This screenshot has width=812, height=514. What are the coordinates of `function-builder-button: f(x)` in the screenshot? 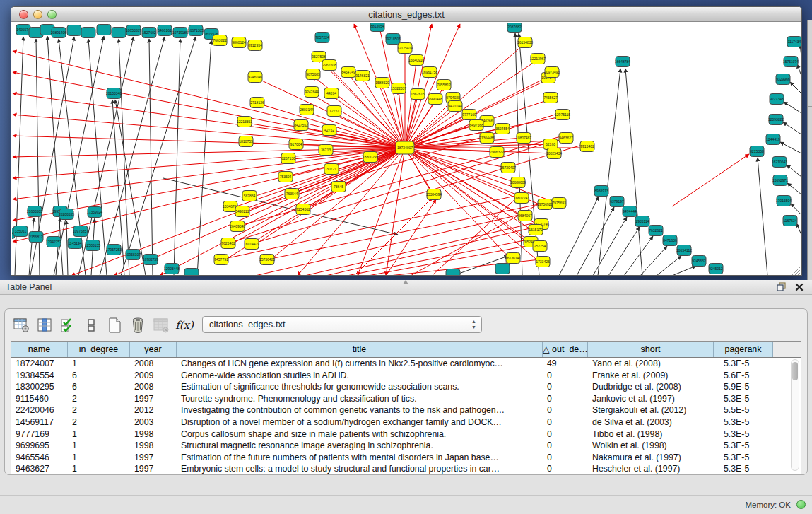 It's located at (184, 325).